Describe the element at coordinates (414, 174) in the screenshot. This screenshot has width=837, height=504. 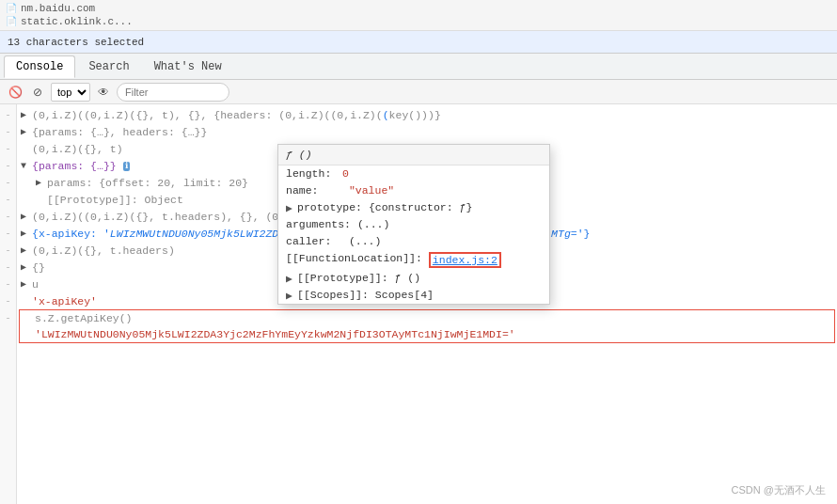
I see `tooltip-row-length: length: 0` at that location.